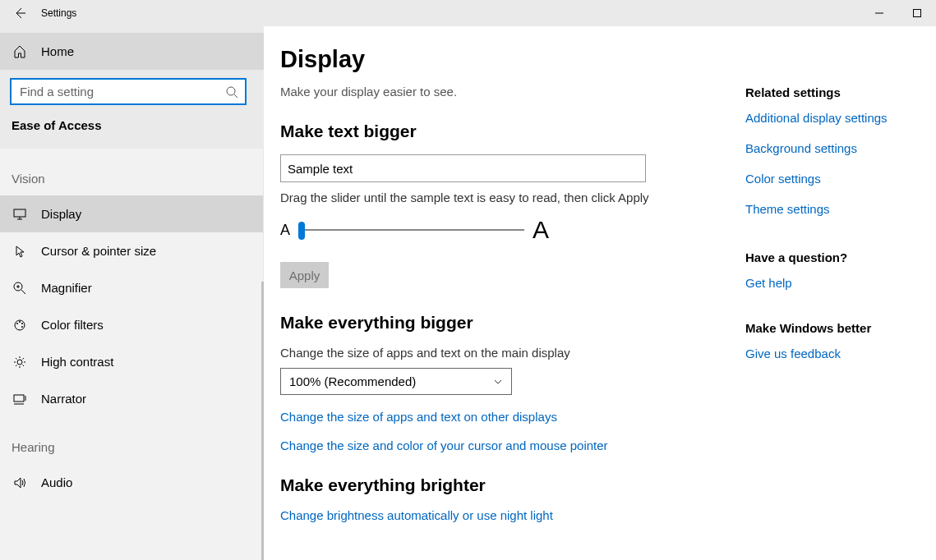  What do you see at coordinates (917, 13) in the screenshot?
I see `maximize-button` at bounding box center [917, 13].